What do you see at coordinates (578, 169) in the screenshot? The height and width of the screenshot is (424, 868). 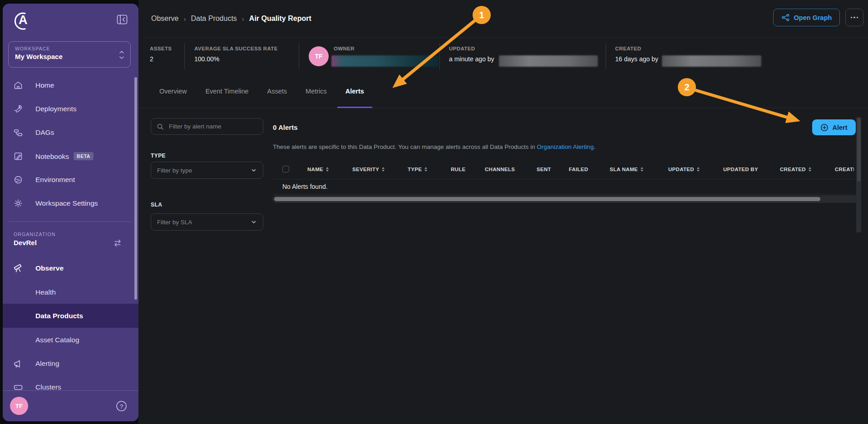 I see `column-header-failed: FAILED` at bounding box center [578, 169].